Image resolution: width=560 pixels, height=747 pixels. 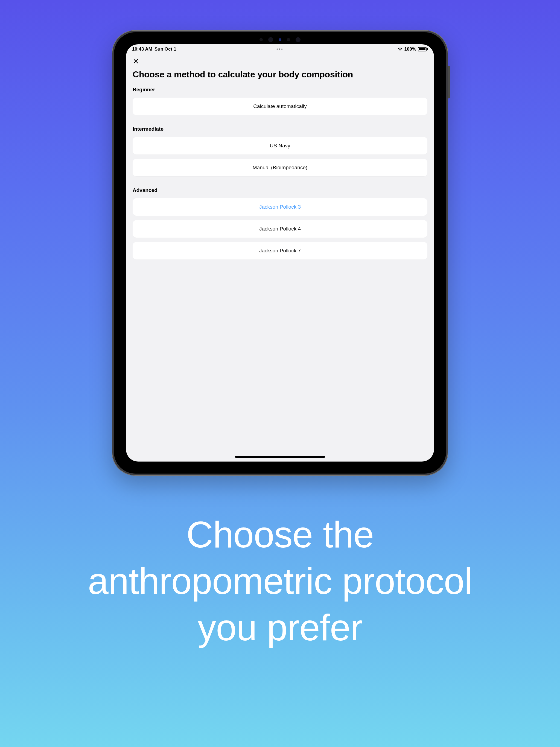 I want to click on option-calculate-automatically: Calculate automatically, so click(x=280, y=106).